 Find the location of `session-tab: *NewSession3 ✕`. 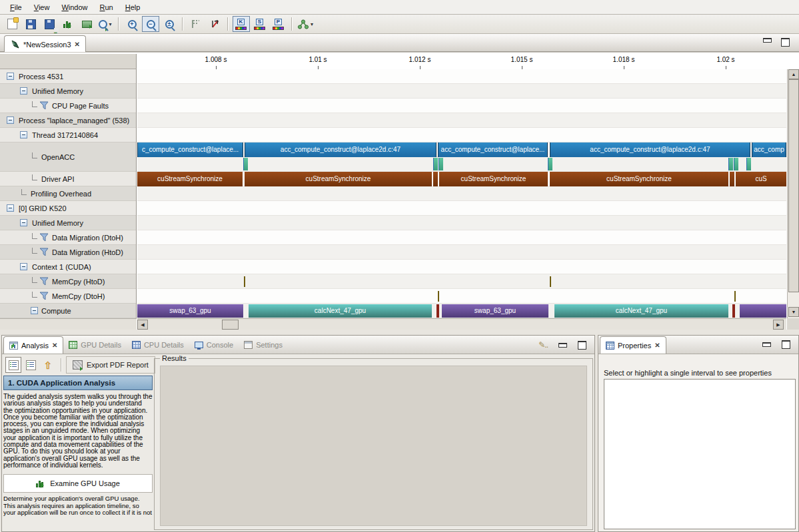

session-tab: *NewSession3 ✕ is located at coordinates (45, 44).